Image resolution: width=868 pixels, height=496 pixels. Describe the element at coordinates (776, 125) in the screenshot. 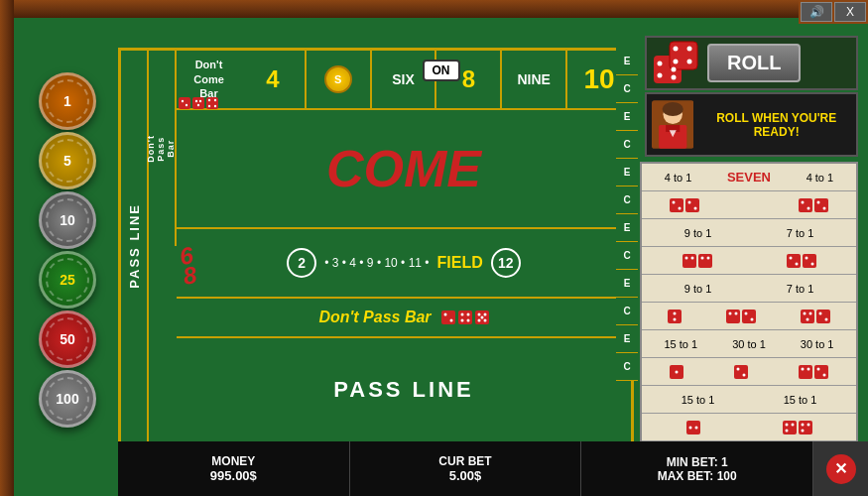

I see `dealer-message: ROLL WHEN YOU'RE READY!` at that location.